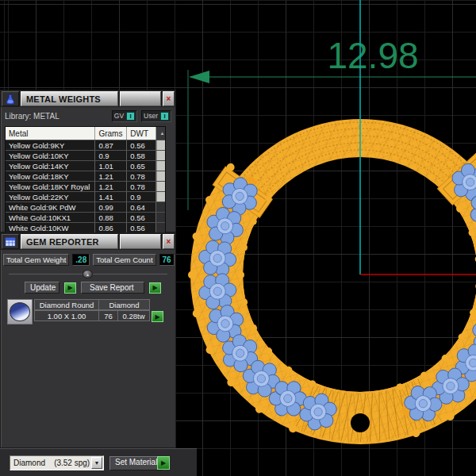  Describe the element at coordinates (109, 316) in the screenshot. I see `gem-count: 76` at that location.